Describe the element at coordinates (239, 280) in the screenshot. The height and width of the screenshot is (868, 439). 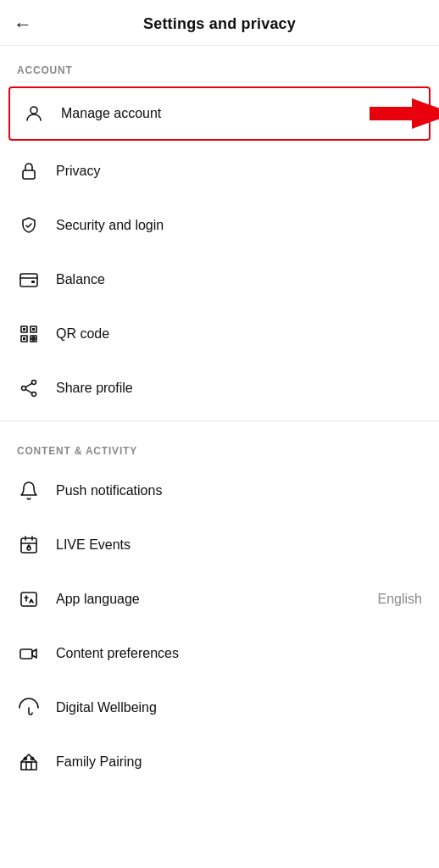
I see `balance-label: Balance` at that location.